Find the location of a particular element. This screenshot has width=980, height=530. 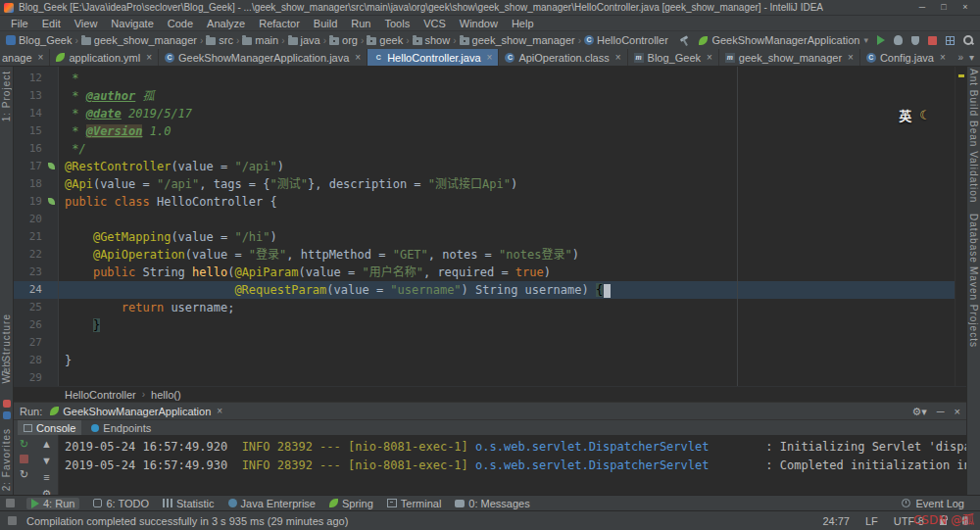

menu-navigate: Navigate is located at coordinates (131, 24).